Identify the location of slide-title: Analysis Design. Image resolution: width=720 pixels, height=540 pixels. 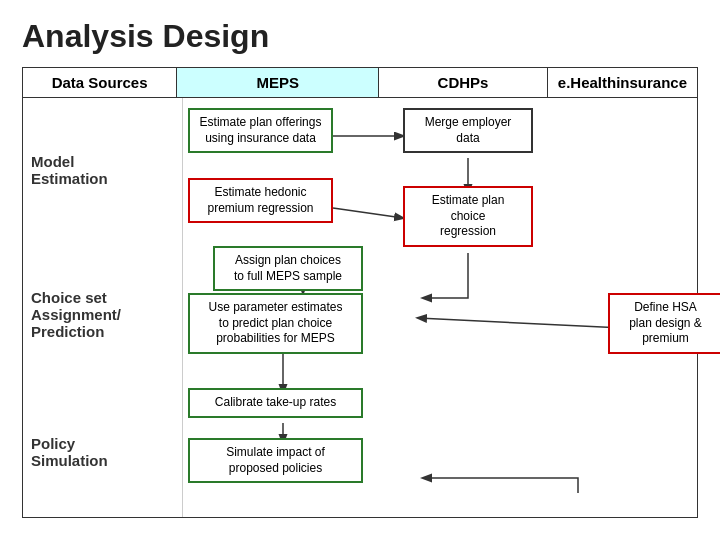
(360, 36).